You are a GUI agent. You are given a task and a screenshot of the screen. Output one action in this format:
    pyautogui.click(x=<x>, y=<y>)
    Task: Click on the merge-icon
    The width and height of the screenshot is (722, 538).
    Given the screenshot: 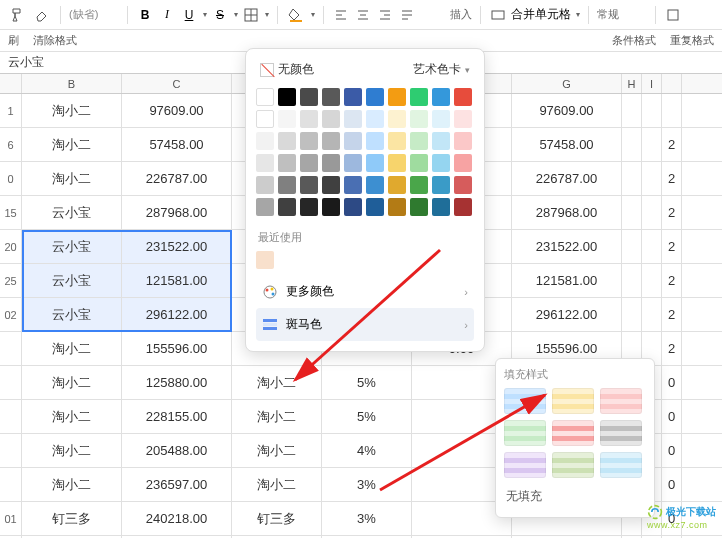 What is the action you would take?
    pyautogui.click(x=498, y=15)
    